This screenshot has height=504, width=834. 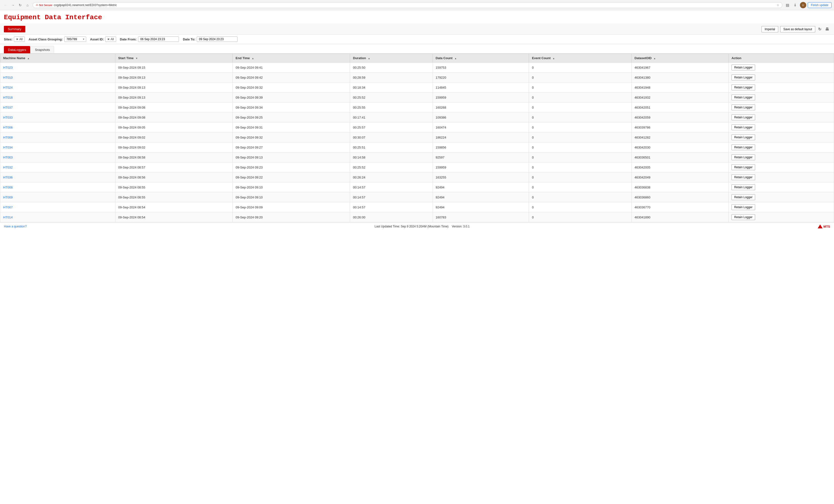 What do you see at coordinates (8, 148) in the screenshot?
I see `machine-link: HT034` at bounding box center [8, 148].